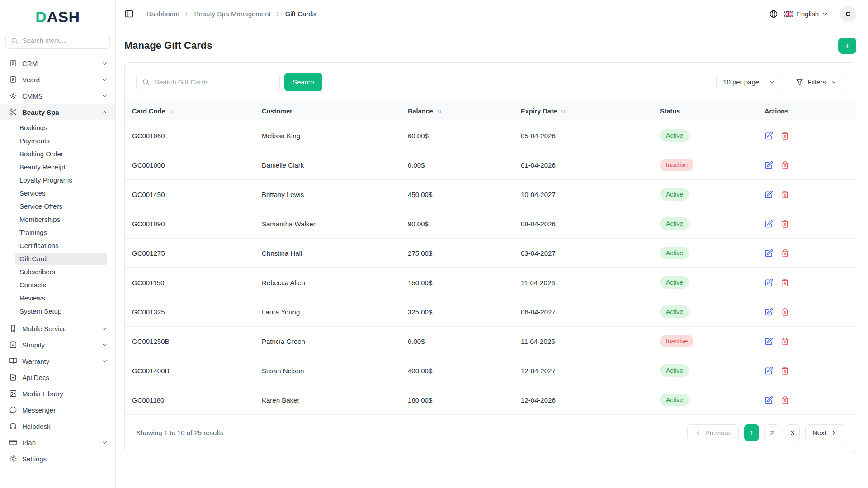 This screenshot has height=488, width=868. What do you see at coordinates (61, 285) in the screenshot?
I see `sidebar-subitem: Contacts` at bounding box center [61, 285].